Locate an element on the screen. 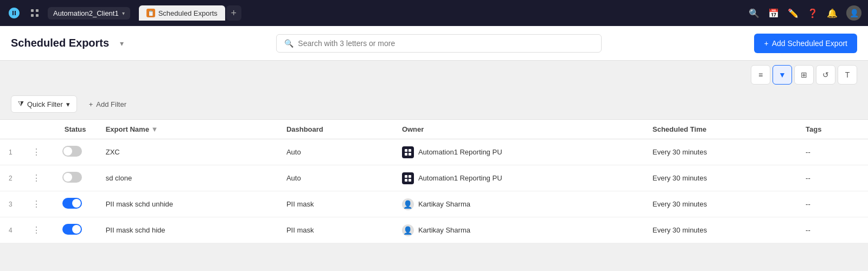 The height and width of the screenshot is (271, 868). avatar: 👤 is located at coordinates (854, 13).